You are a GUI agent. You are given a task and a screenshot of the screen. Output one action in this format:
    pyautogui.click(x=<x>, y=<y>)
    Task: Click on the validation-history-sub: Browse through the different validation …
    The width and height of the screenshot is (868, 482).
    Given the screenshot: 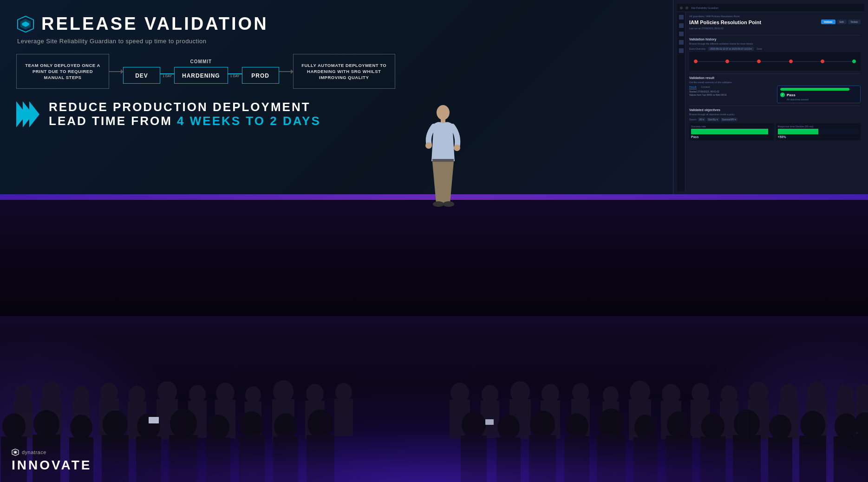 What is the action you would take?
    pyautogui.click(x=775, y=44)
    